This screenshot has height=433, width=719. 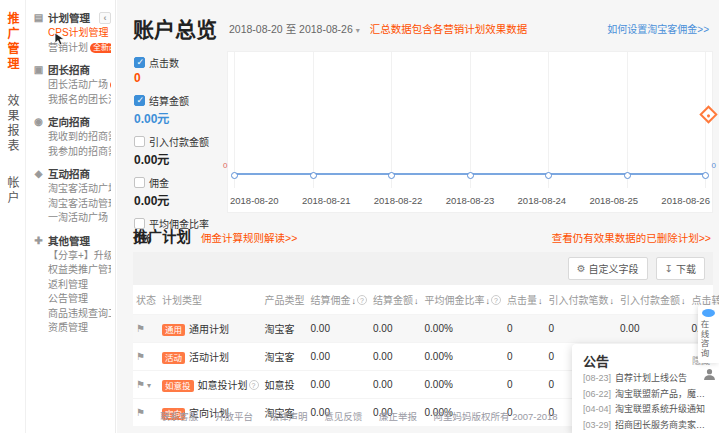 I want to click on col-avg-rate: 平均佣金比率, so click(x=464, y=300).